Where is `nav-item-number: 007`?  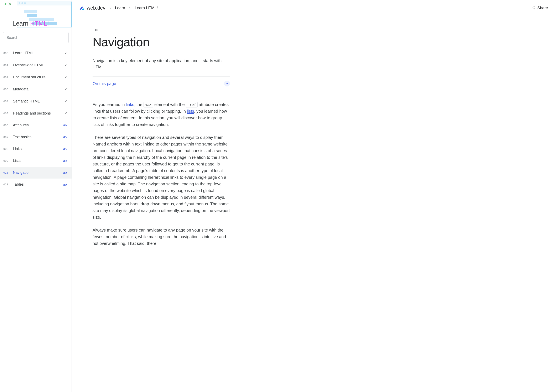
nav-item-number: 007 is located at coordinates (6, 137).